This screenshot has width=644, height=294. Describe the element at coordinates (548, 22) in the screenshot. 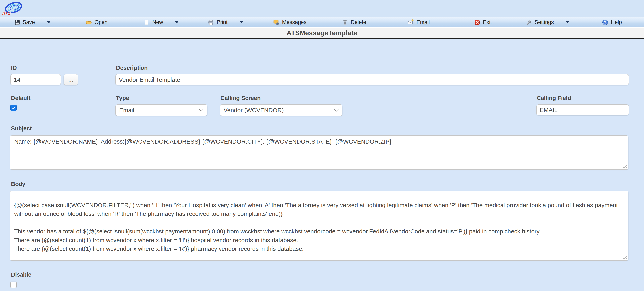

I see `toolbar-button-settings: Settings` at that location.